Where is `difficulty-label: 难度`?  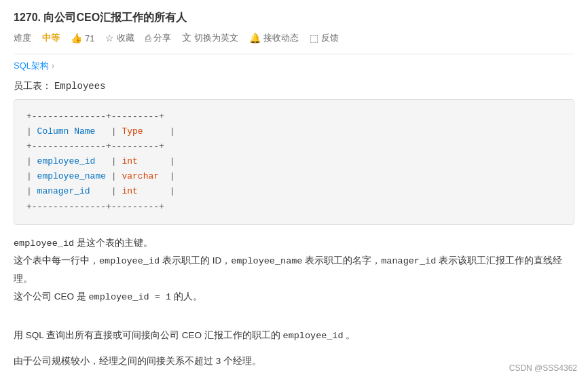 difficulty-label: 难度 is located at coordinates (22, 38).